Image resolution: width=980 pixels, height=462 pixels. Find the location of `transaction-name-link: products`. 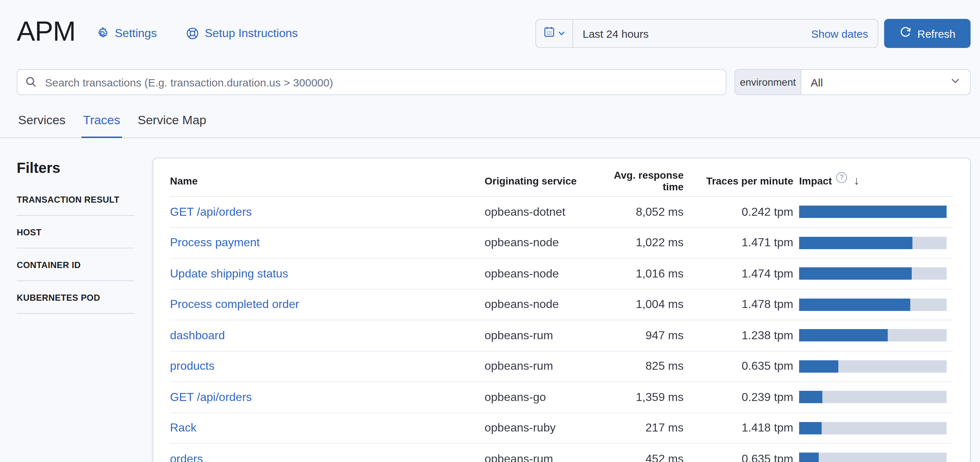

transaction-name-link: products is located at coordinates (192, 366).